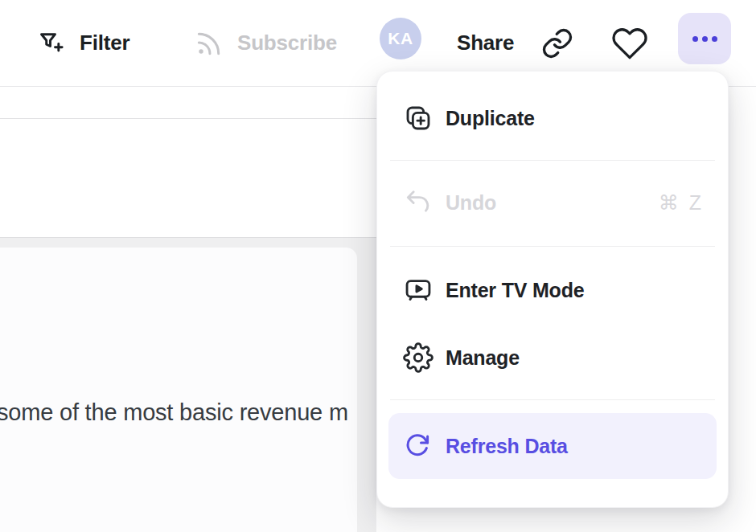  Describe the element at coordinates (471, 203) in the screenshot. I see `menu-item-label: Undo` at that location.